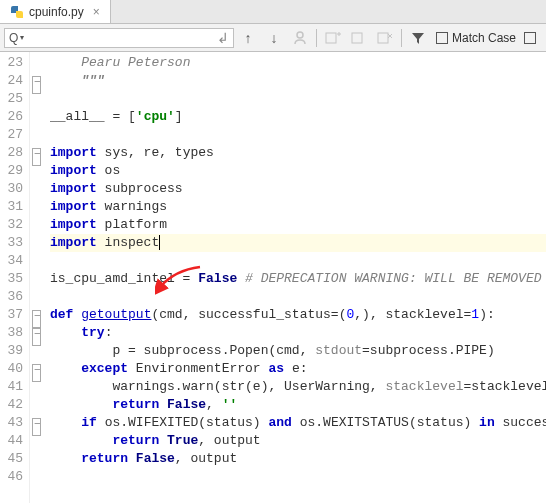 The image size is (546, 503). I want to click on line-number: 44, so click(12, 441).